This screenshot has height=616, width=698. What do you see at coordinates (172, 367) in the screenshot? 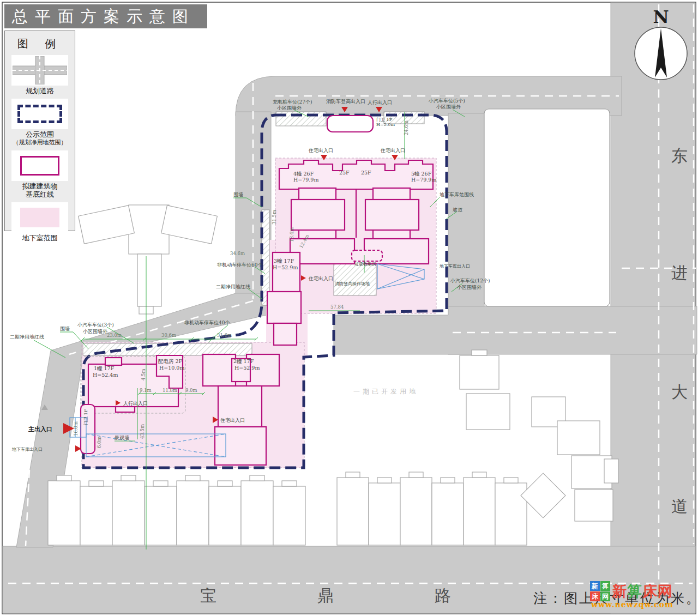
I see `building-label-power-2: H=10.0m` at bounding box center [172, 367].